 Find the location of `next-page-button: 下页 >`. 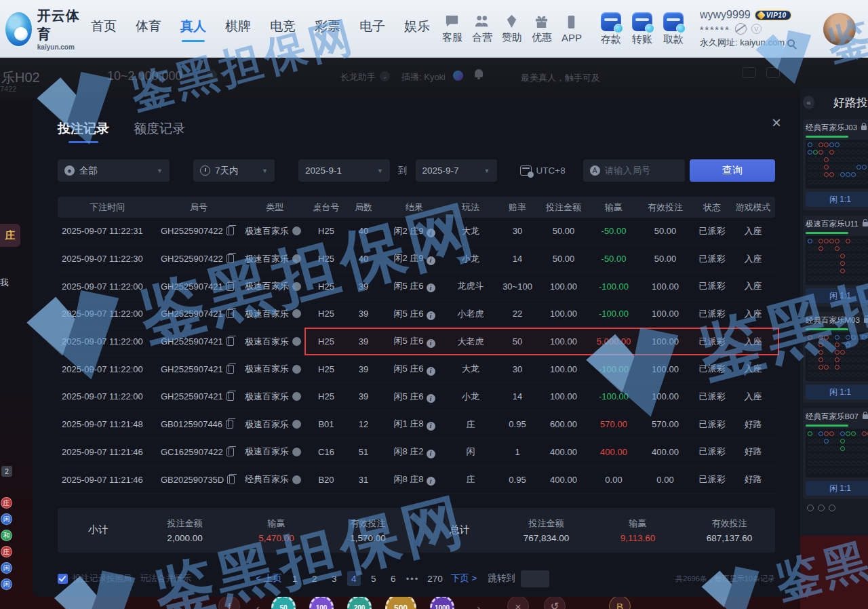

next-page-button: 下页 > is located at coordinates (464, 578).